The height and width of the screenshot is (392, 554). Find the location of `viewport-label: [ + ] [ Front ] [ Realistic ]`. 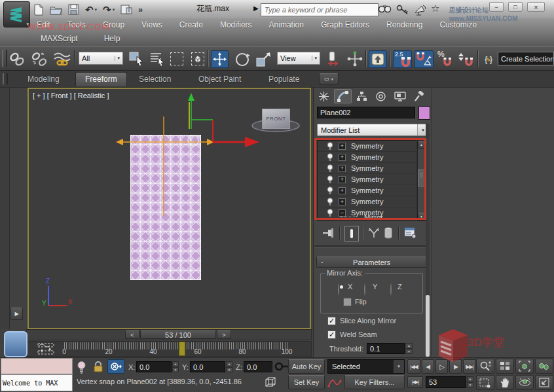

viewport-label: [ + ] [ Front ] [ Realistic ] is located at coordinates (71, 96).